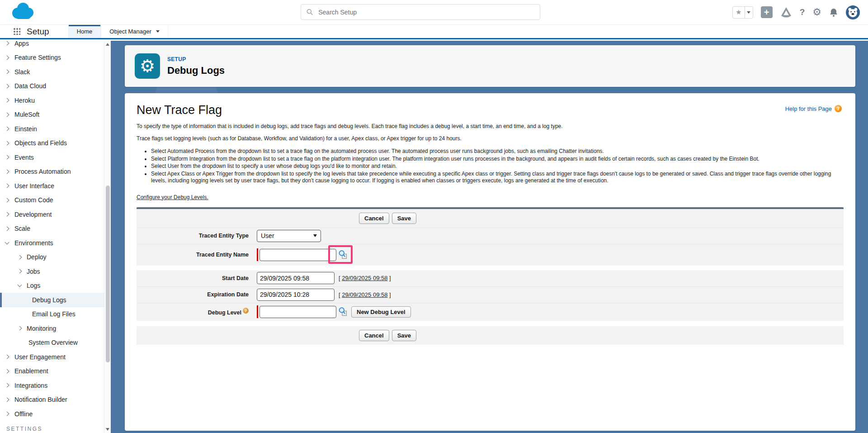  I want to click on help-orange-icon: ?, so click(838, 109).